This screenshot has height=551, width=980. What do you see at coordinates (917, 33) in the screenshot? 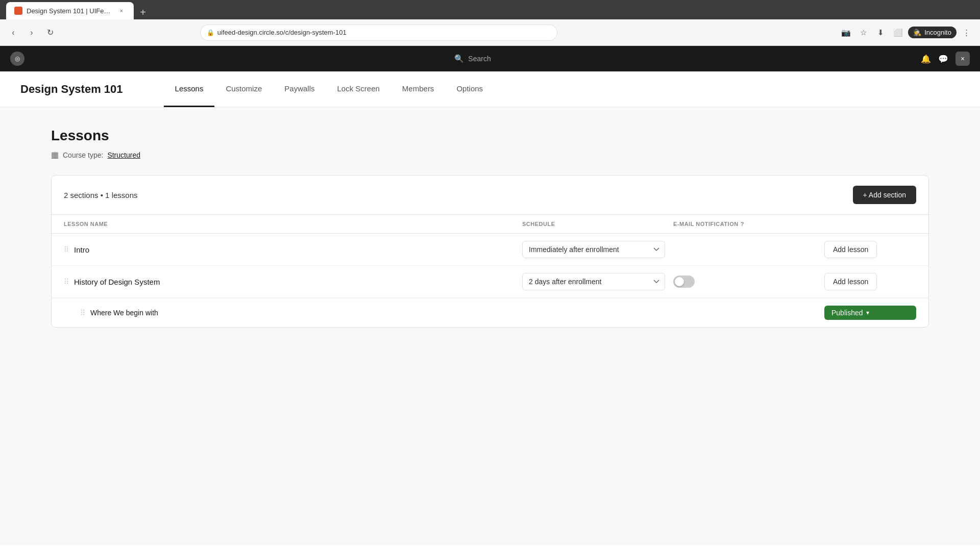
I see `incognito-icon: 🕵` at bounding box center [917, 33].